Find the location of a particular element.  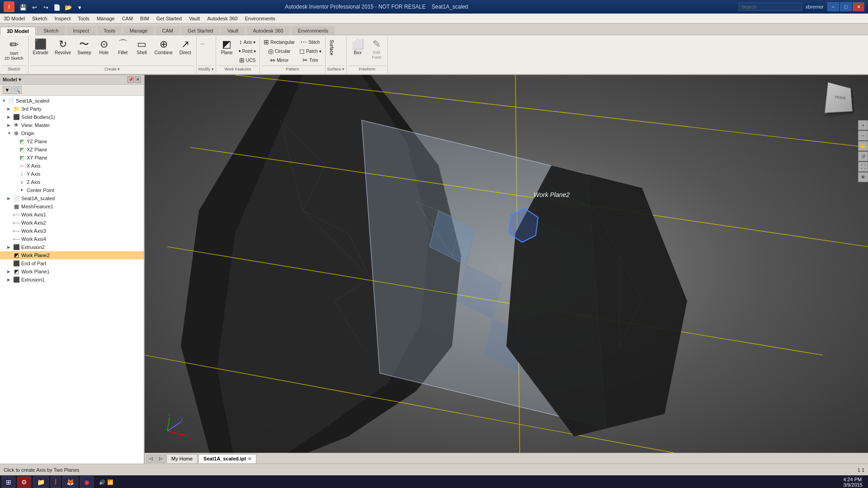

app5-button: ◉ is located at coordinates (87, 482).